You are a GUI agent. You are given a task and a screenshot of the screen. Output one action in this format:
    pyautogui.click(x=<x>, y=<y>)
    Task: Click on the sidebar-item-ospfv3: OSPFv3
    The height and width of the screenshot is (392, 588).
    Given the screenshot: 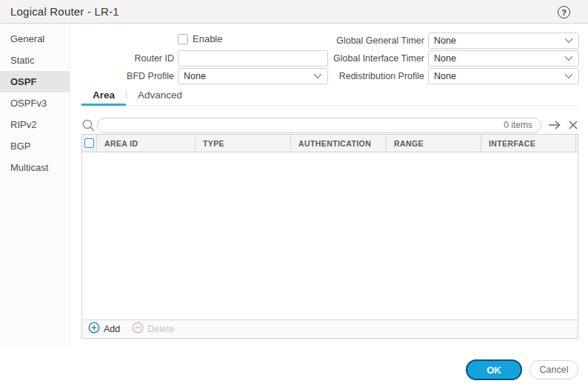 What is the action you would take?
    pyautogui.click(x=35, y=104)
    